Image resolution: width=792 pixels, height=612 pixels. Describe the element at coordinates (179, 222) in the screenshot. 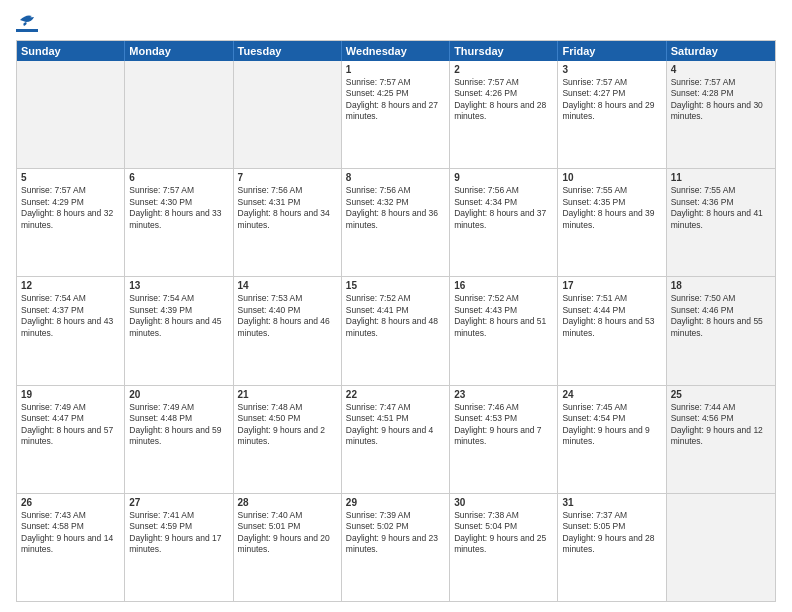

I see `calendar-cell: 6Sunrise: 7:57 AM Sunset: 4:30 PM Daylig…` at that location.